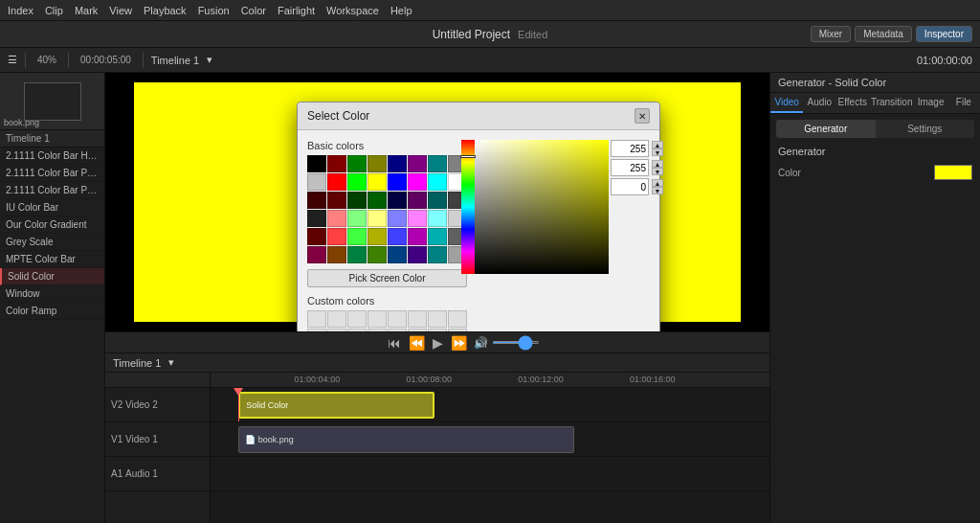 The height and width of the screenshot is (523, 980). Describe the element at coordinates (417, 343) in the screenshot. I see `step-back-button: ⏪` at that location.